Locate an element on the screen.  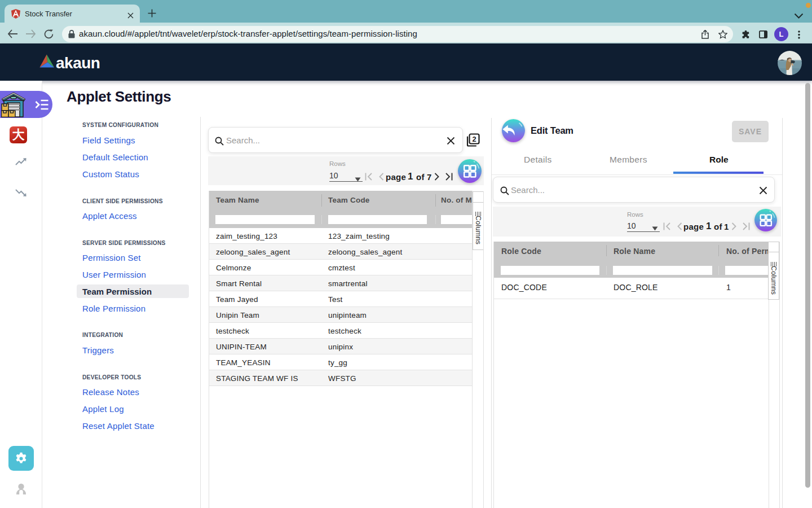
svg-text: 2 is located at coordinates (474, 139).